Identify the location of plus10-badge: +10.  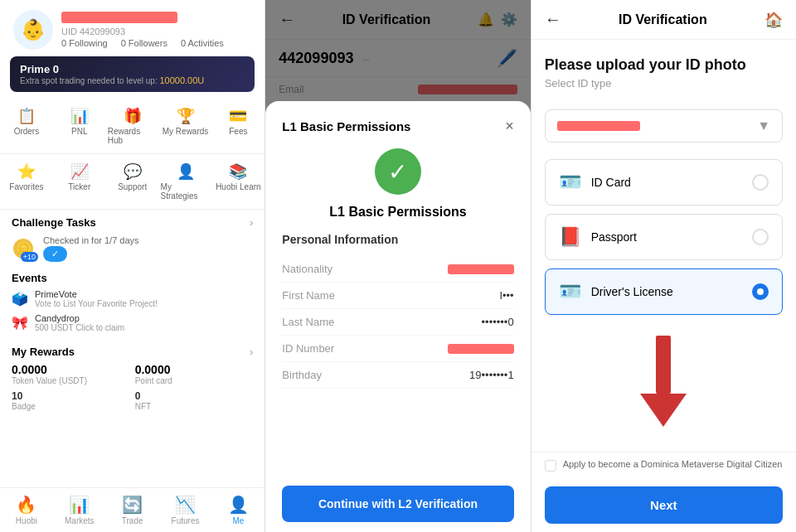
(30, 257).